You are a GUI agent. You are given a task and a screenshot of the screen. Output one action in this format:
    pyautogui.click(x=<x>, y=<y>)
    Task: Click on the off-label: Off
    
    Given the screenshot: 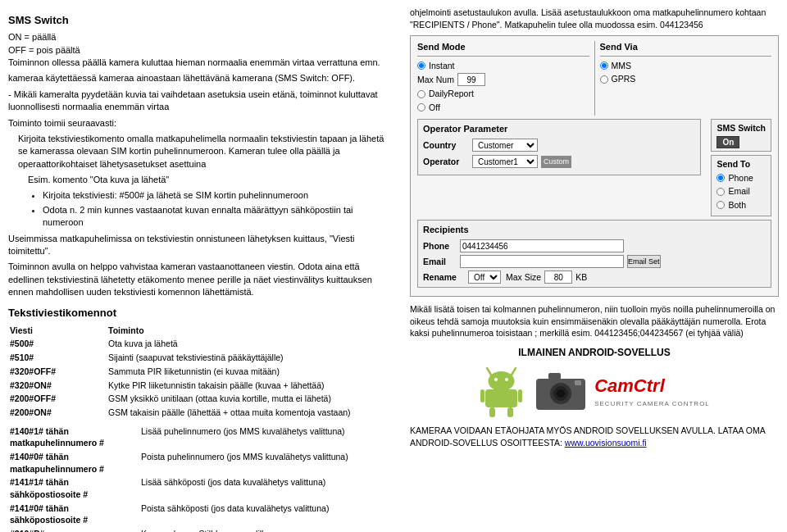 What is the action you would take?
    pyautogui.click(x=434, y=108)
    